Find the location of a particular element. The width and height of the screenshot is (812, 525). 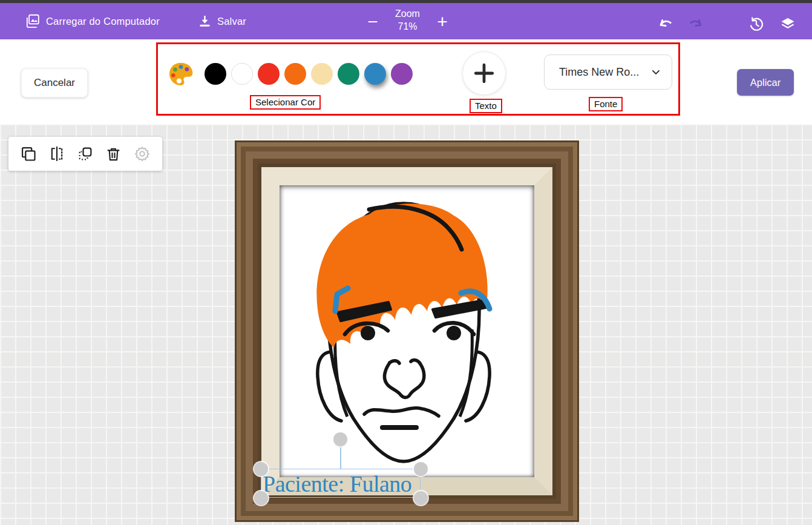

plus-icon is located at coordinates (484, 73).